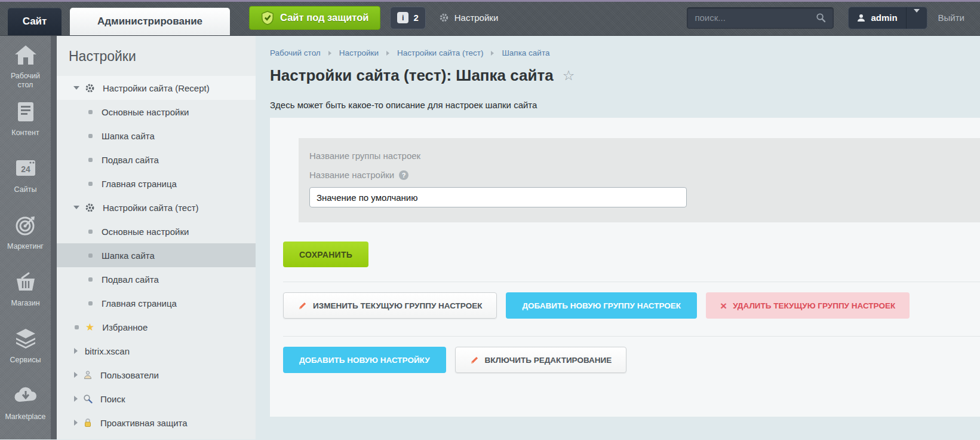  What do you see at coordinates (35, 22) in the screenshot?
I see `tab-site: Сайт` at bounding box center [35, 22].